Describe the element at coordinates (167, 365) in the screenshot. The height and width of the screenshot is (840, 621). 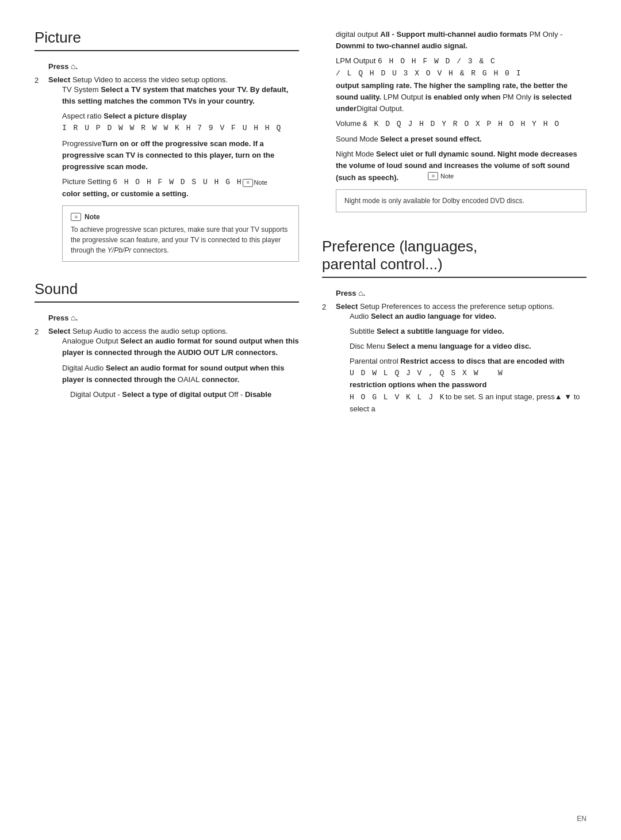
I see `sound-step2: 2 Select Setup Audio to access the audio…` at that location.